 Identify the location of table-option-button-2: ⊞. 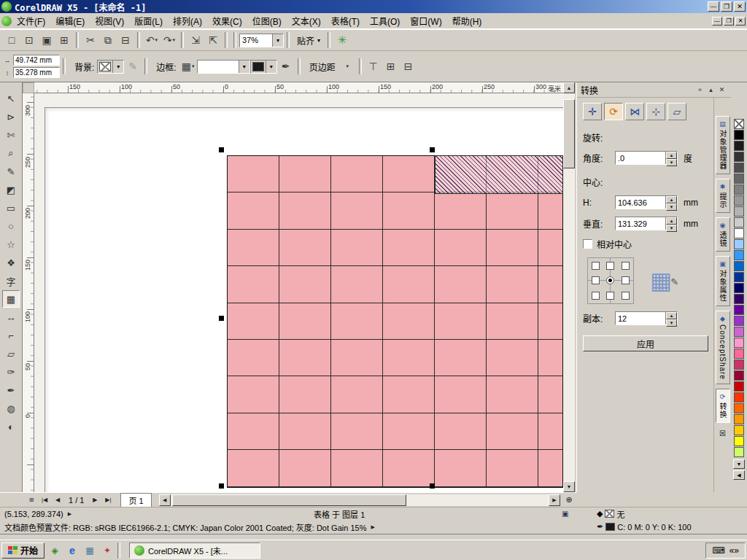
(391, 66).